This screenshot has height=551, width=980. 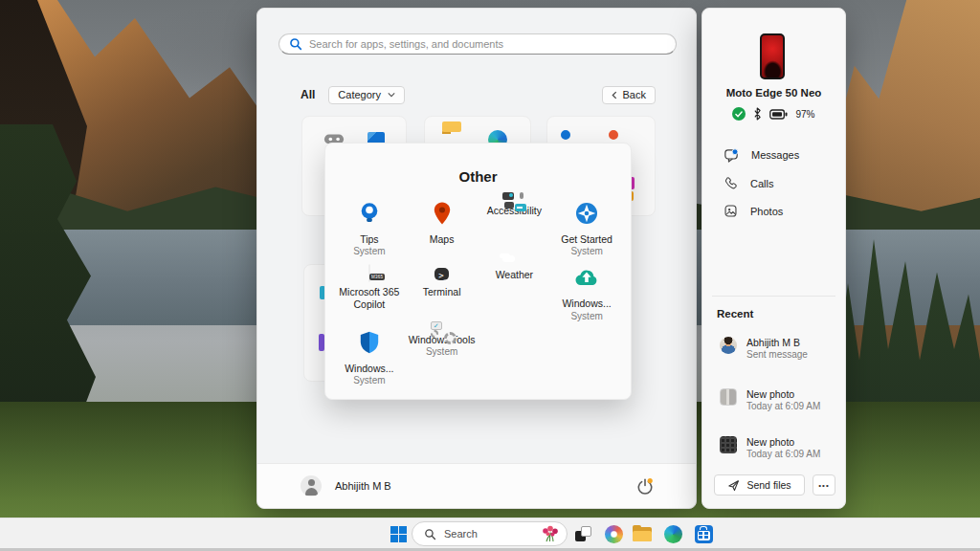 I want to click on battery-icon, so click(x=779, y=115).